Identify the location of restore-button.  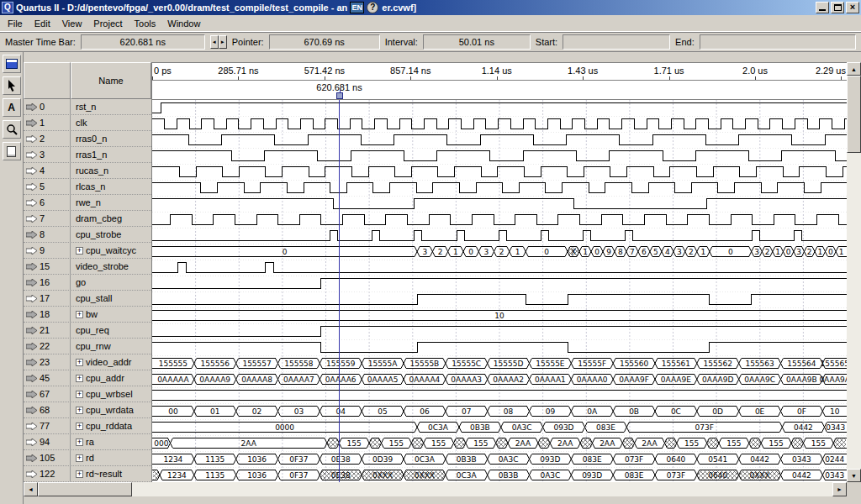
(837, 8).